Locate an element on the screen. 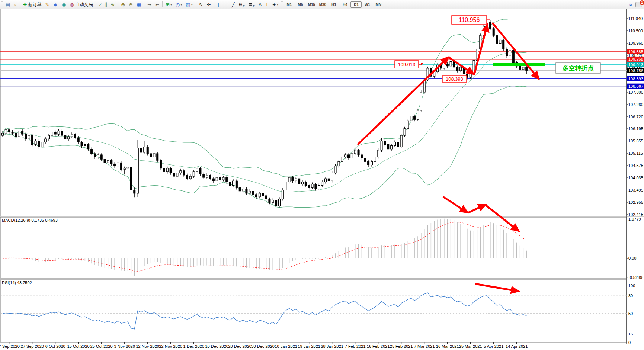 The height and width of the screenshot is (350, 644). autotrading-button: ◍自动交易 is located at coordinates (81, 4).